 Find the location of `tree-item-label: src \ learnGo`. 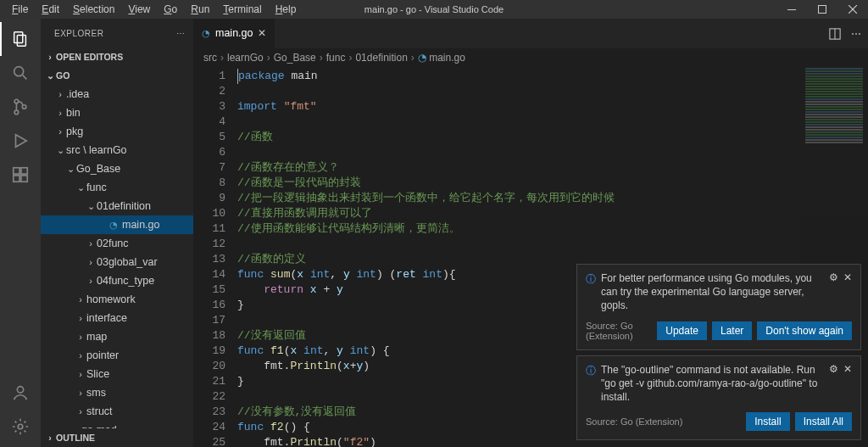

tree-item-label: src \ learnGo is located at coordinates (97, 150).